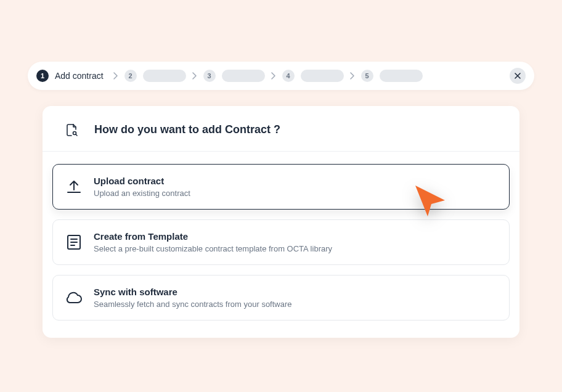 The width and height of the screenshot is (562, 392). What do you see at coordinates (79, 76) in the screenshot?
I see `step-1-label: Add contract` at bounding box center [79, 76].